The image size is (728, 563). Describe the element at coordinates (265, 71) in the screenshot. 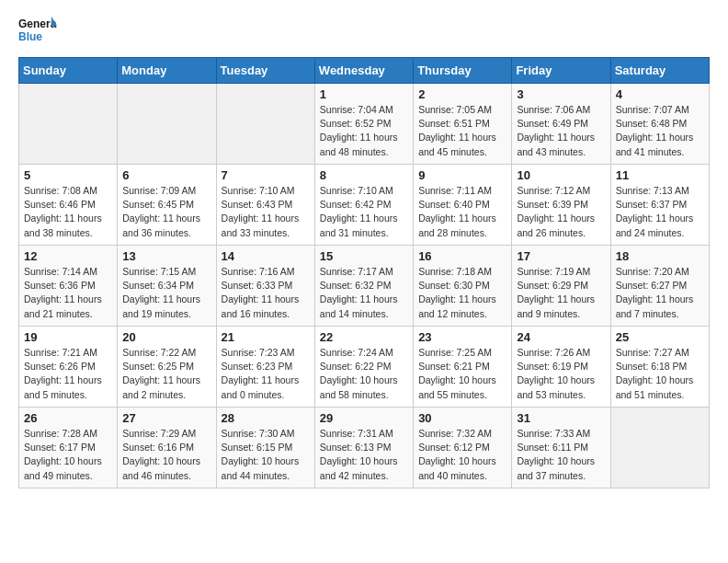

I see `header-tuesday: Tuesday` at that location.